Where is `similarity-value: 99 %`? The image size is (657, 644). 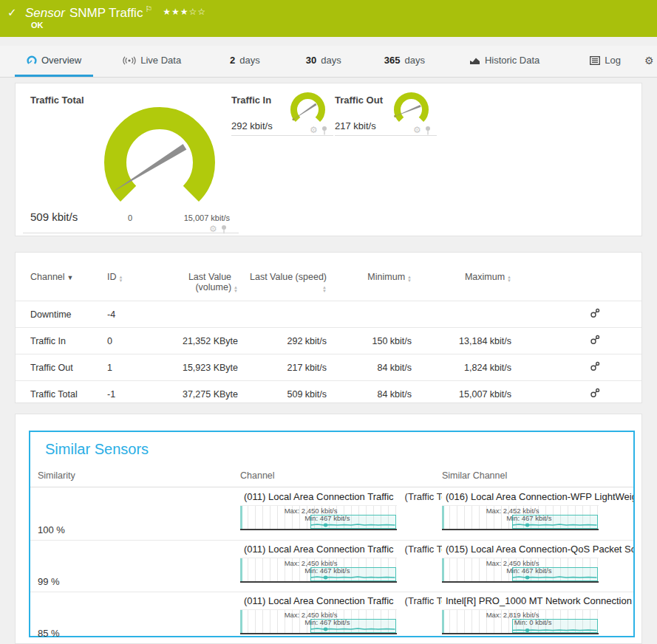 similarity-value: 99 % is located at coordinates (49, 582).